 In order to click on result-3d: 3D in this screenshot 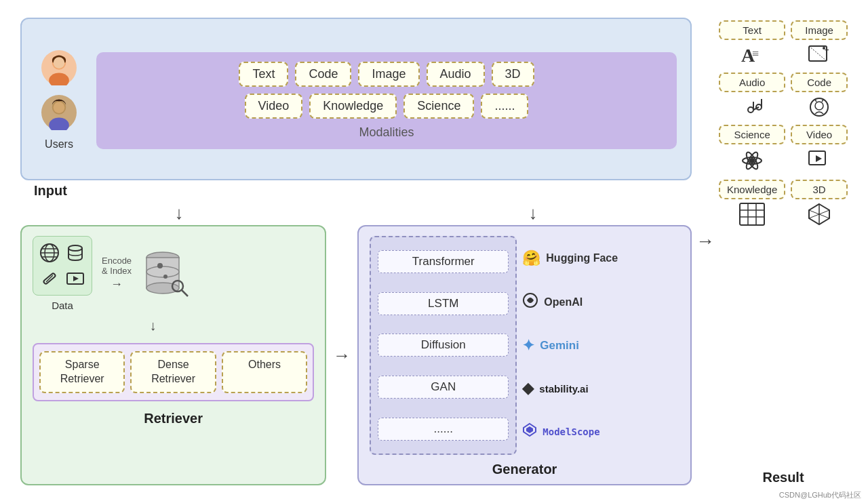, I will do `click(819, 203)`.